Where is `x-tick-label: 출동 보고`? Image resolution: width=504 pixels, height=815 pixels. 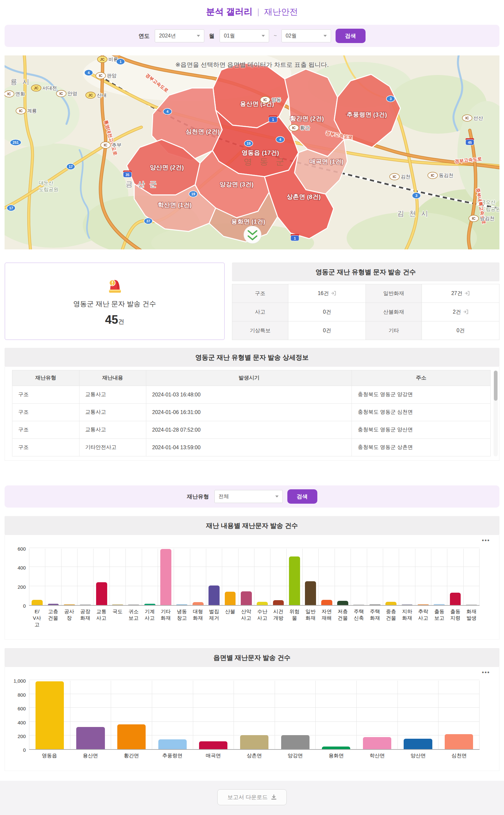
x-tick-label: 출동 보고 is located at coordinates (439, 618).